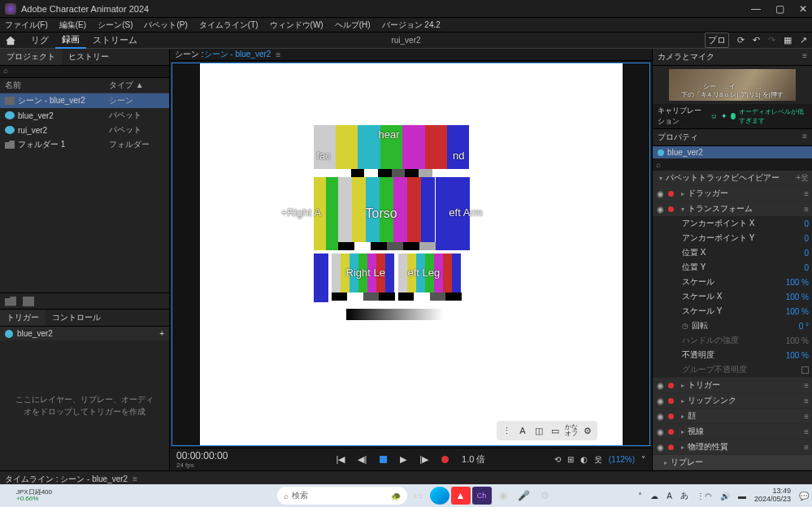 The image size is (812, 507). What do you see at coordinates (780, 9) in the screenshot?
I see `maximize-button: ▢` at bounding box center [780, 9].